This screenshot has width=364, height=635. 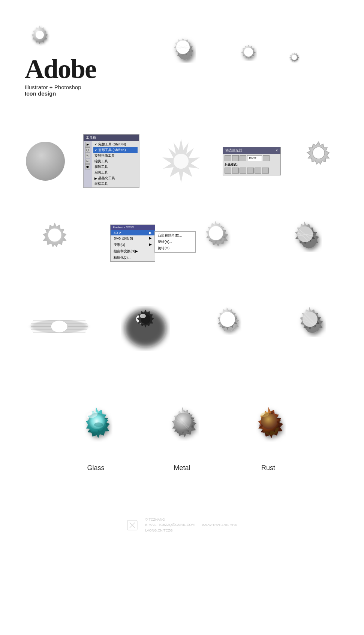 I want to click on header-gears, so click(x=229, y=60).